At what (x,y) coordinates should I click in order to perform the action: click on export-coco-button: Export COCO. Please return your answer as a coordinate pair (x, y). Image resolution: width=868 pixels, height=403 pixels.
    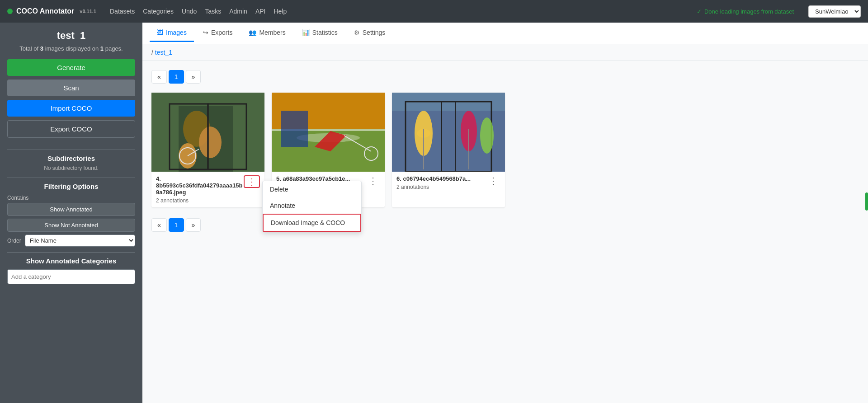
    Looking at the image, I should click on (71, 129).